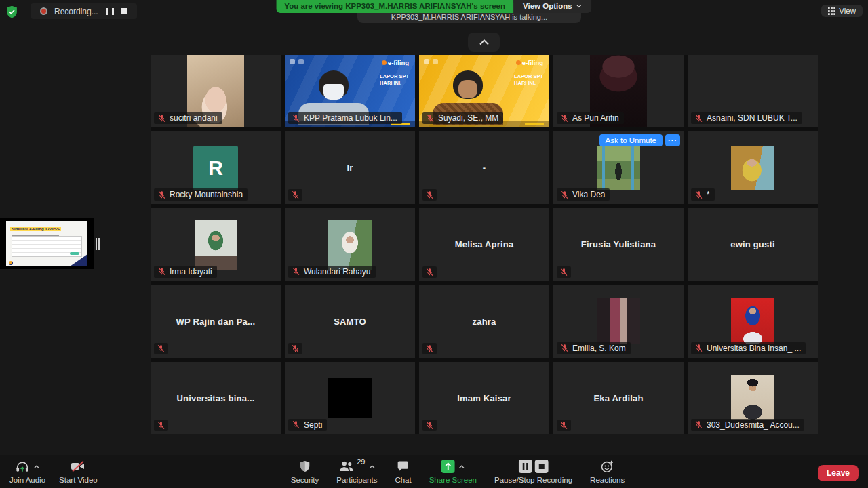 The image size is (868, 488). Describe the element at coordinates (533, 472) in the screenshot. I see `toolbar-pause-stop-recording-button: Pause/Stop Recording` at that location.